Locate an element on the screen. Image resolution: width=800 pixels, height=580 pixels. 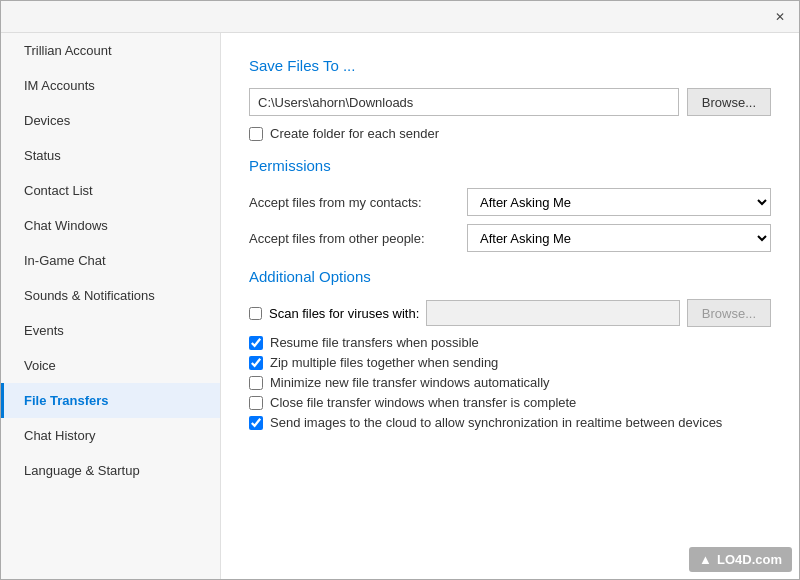
sidebar-item-chat-history: Chat History is located at coordinates (110, 436).